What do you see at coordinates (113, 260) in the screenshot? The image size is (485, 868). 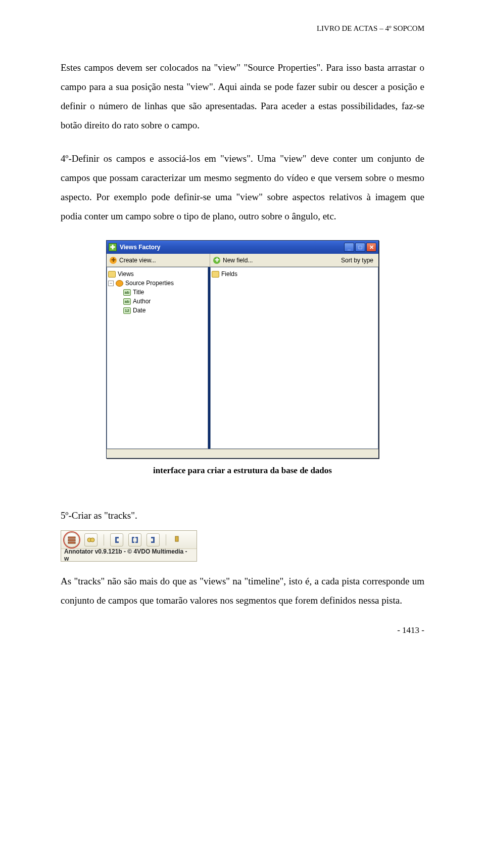 I see `create-view-icon: ✚` at bounding box center [113, 260].